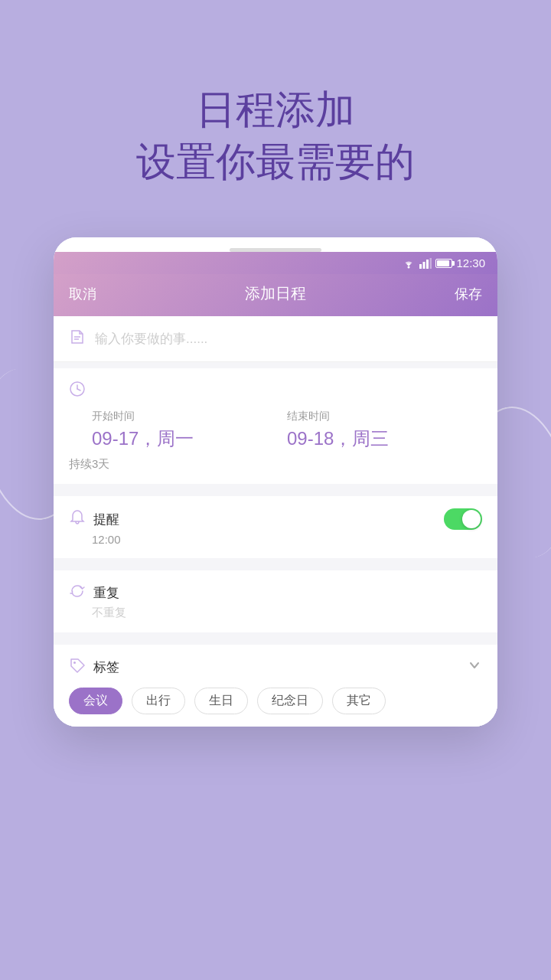 Image resolution: width=551 pixels, height=980 pixels. What do you see at coordinates (463, 519) in the screenshot?
I see `reminder-toggle` at bounding box center [463, 519].